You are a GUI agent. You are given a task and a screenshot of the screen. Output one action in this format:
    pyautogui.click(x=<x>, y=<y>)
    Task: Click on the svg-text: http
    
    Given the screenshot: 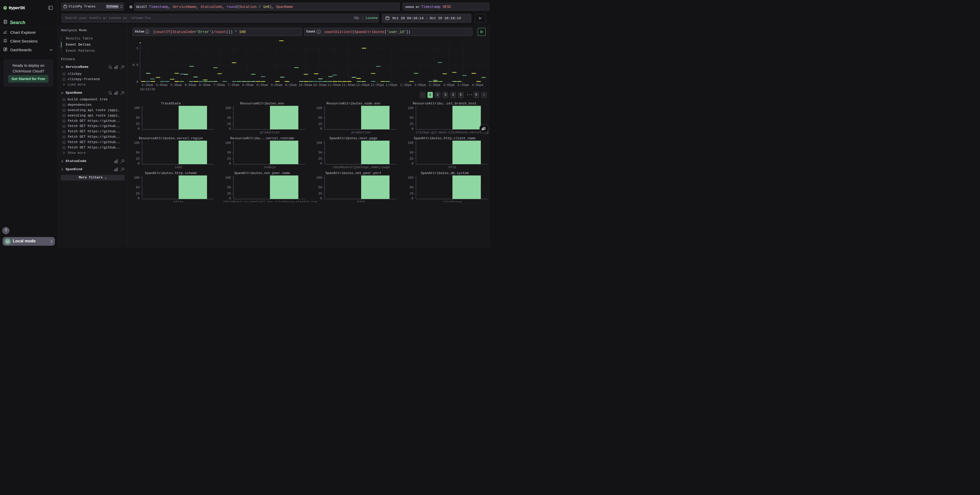 What is the action you would take?
    pyautogui.click(x=452, y=167)
    